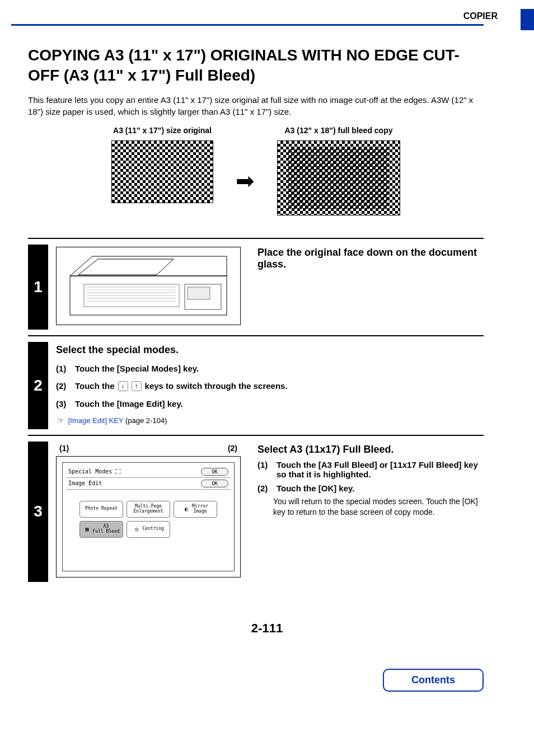 Image resolution: width=534 pixels, height=756 pixels. Describe the element at coordinates (267, 628) in the screenshot. I see `page-number: 2-111` at that location.